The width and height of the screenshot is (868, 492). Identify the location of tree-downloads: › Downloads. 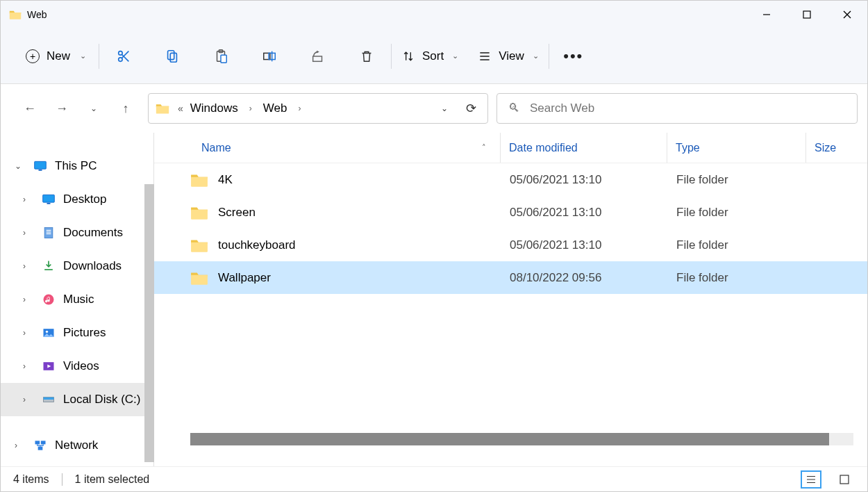
(77, 266).